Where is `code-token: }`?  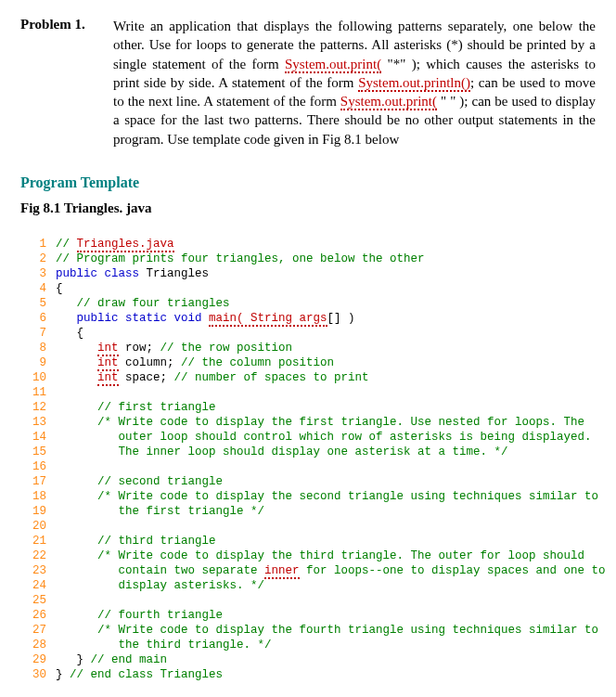 code-token: } is located at coordinates (63, 675).